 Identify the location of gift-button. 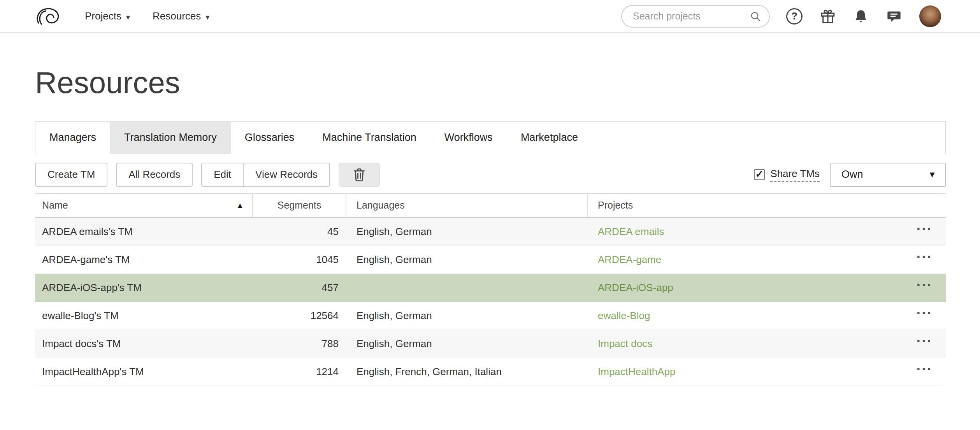
(828, 16).